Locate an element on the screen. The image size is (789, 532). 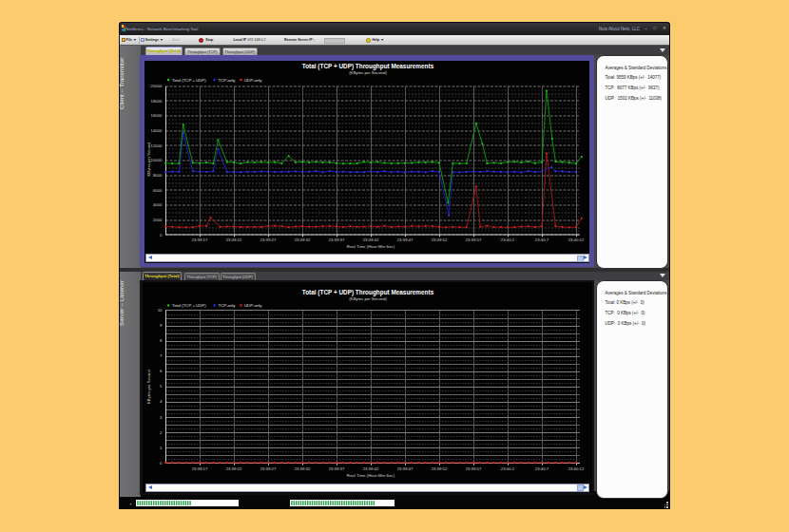
svg-text: 3 is located at coordinates (162, 418).